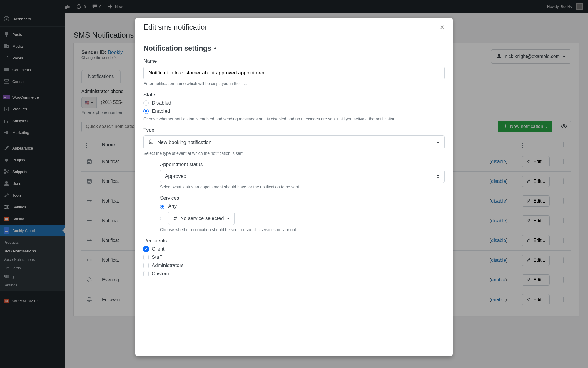 The image size is (588, 368). What do you see at coordinates (215, 48) in the screenshot?
I see `caret-up-icon` at bounding box center [215, 48].